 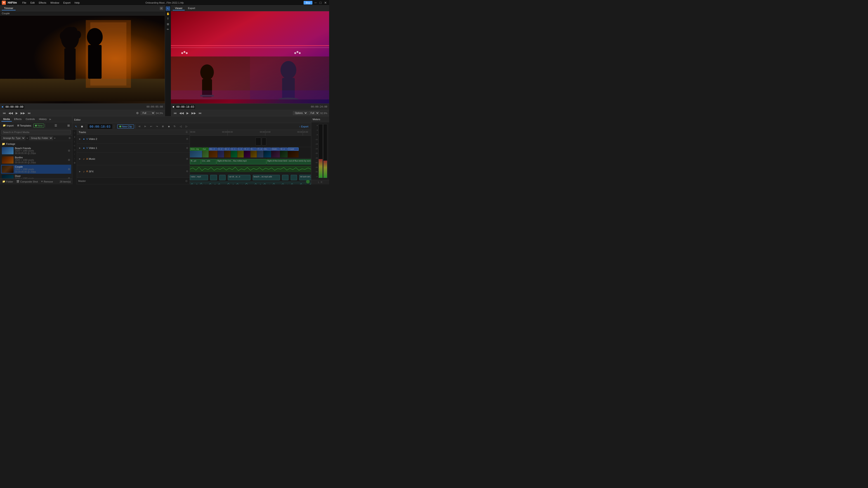 I want to click on music-clip-1: fil...p3, so click(x=195, y=162).